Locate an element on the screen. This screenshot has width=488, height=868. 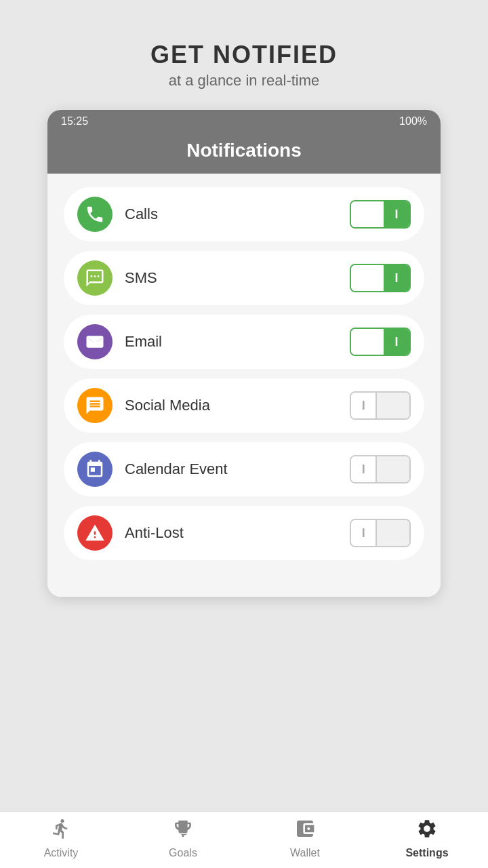
notification-email: Email I is located at coordinates (244, 342).